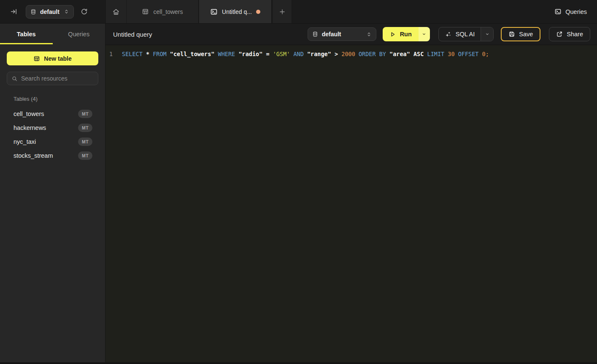 This screenshot has height=364, width=597. What do you see at coordinates (26, 34) in the screenshot?
I see `sidebar-tab-tables: Tables` at bounding box center [26, 34].